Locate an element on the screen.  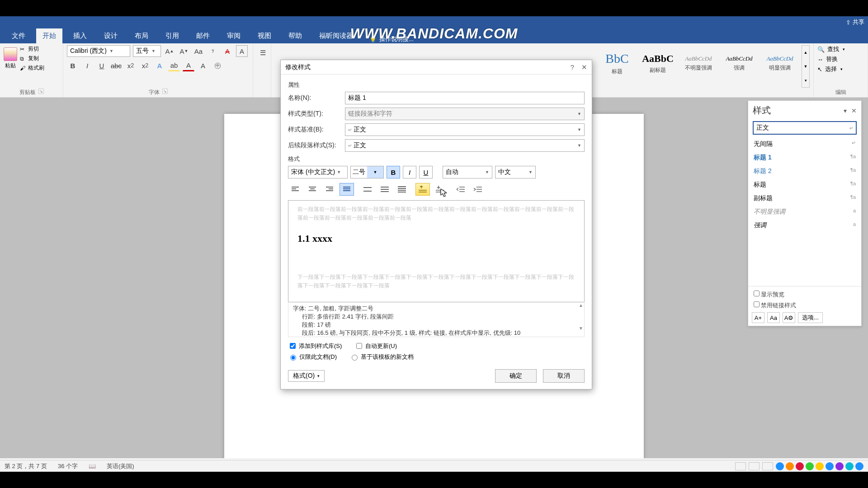
tab-file: 文件 is located at coordinates (19, 36).